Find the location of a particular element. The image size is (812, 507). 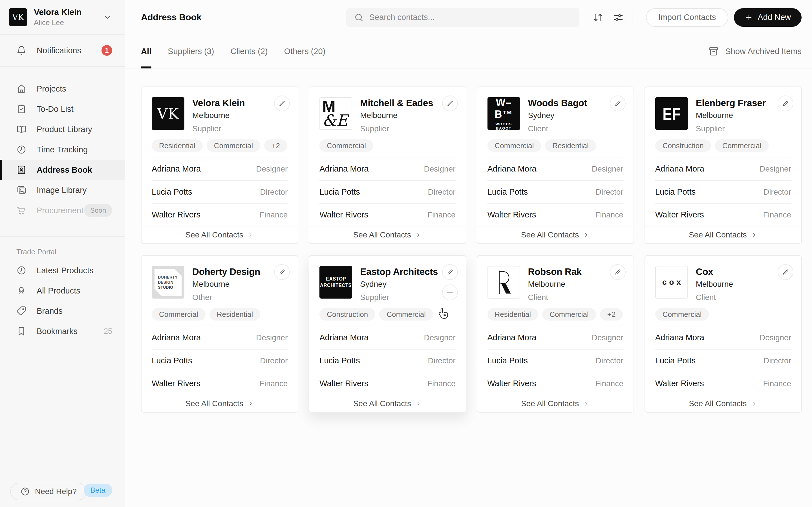

sidebar-item-latest-products: Latest Products is located at coordinates (62, 270).